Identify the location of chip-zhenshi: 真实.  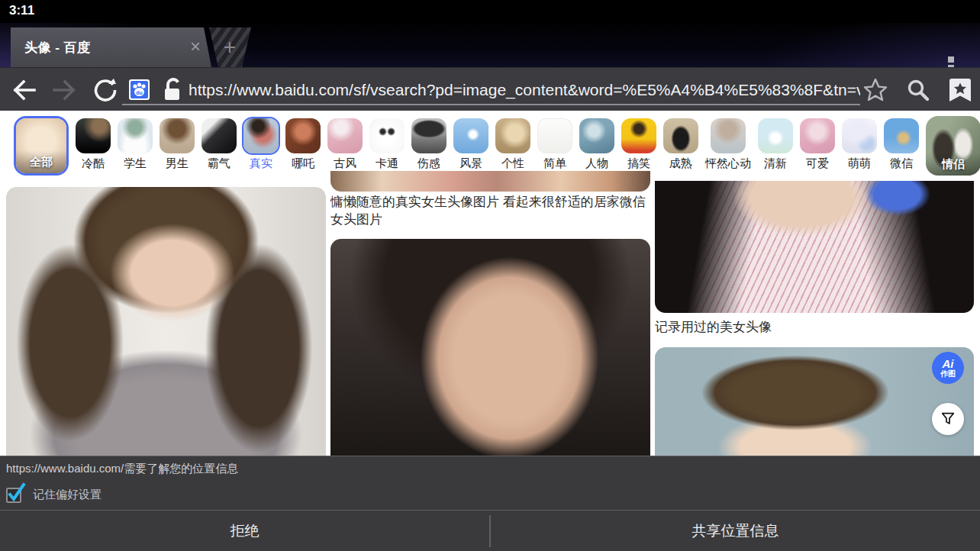
(261, 140).